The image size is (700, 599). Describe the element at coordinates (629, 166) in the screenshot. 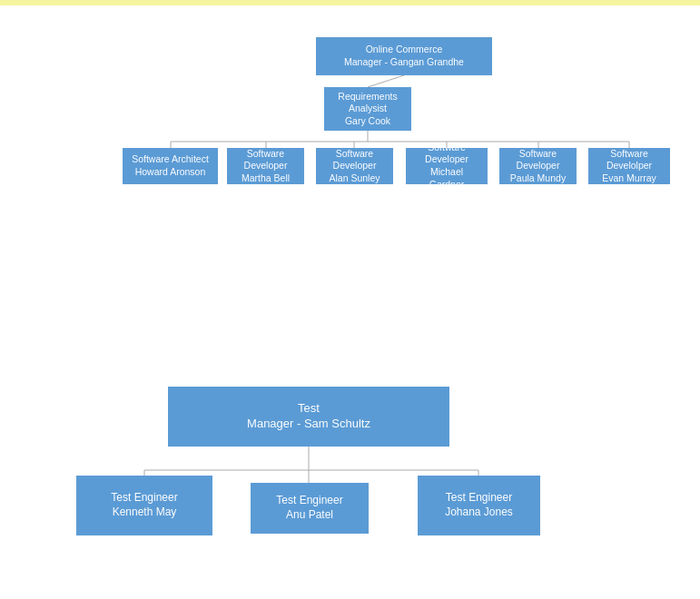

I see `node-sw-dev5: Software Develolper Evan Murray` at that location.